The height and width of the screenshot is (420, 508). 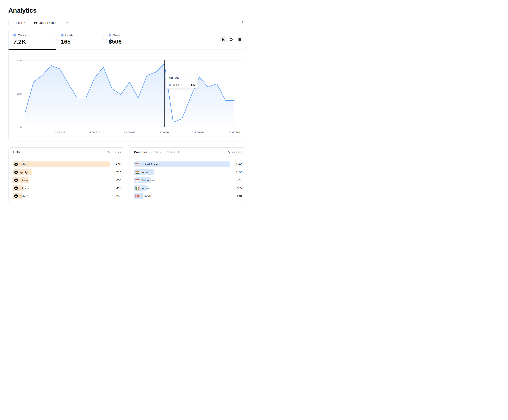 I want to click on tab-sales: Sales $506, so click(x=128, y=40).